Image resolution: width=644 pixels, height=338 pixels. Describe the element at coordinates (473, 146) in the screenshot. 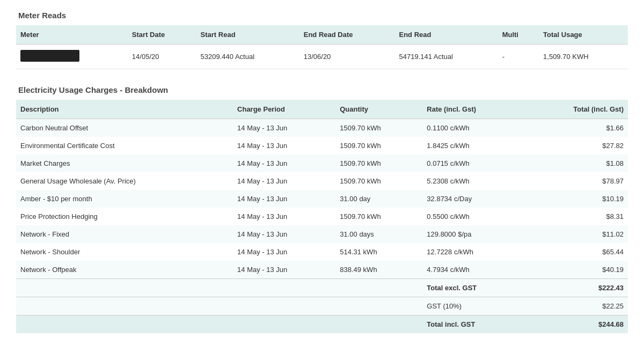

I see `rate-cell: 1.8425 c/kWh` at that location.